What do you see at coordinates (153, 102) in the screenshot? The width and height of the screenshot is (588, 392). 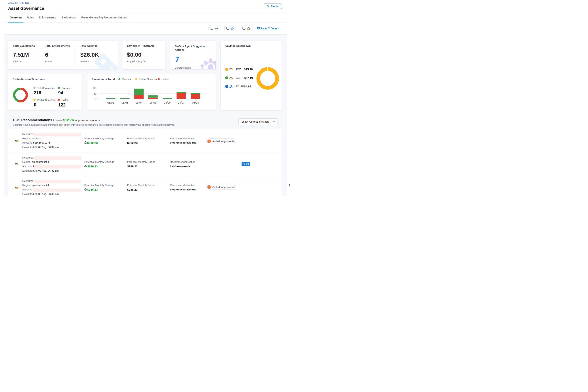 I see `svg-text: 08/05` at bounding box center [153, 102].